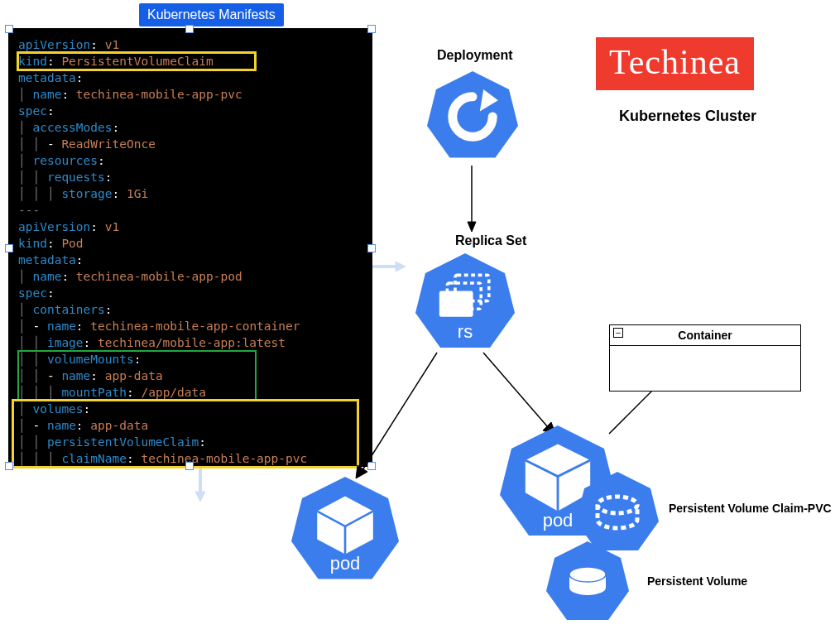 This screenshot has width=840, height=639. Describe the element at coordinates (212, 15) in the screenshot. I see `manifests-tab: Kubernetes Manifests` at that location.